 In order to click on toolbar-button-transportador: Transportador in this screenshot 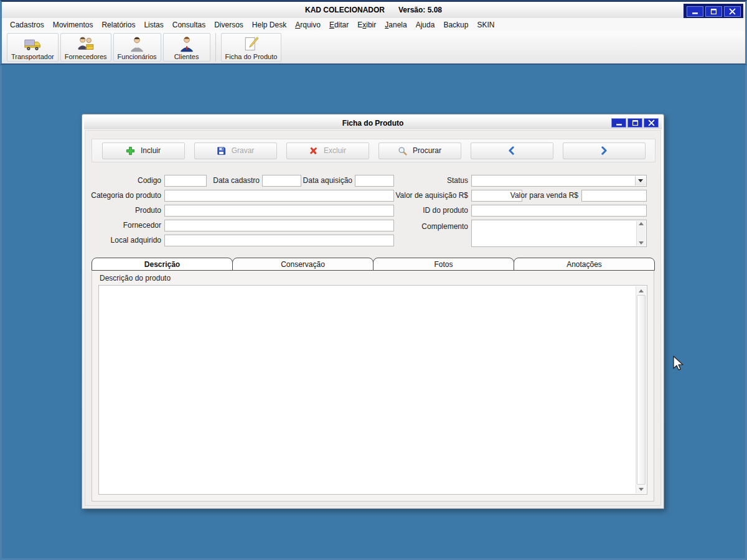, I will do `click(32, 47)`.